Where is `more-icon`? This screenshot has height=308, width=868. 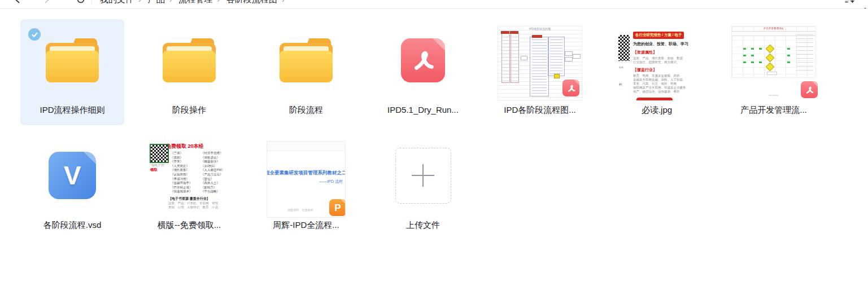 more-icon is located at coordinates (865, 8).